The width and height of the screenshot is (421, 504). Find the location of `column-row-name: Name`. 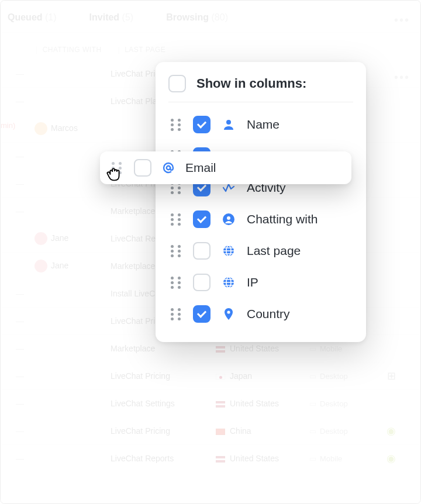

column-row-name: Name is located at coordinates (261, 125).